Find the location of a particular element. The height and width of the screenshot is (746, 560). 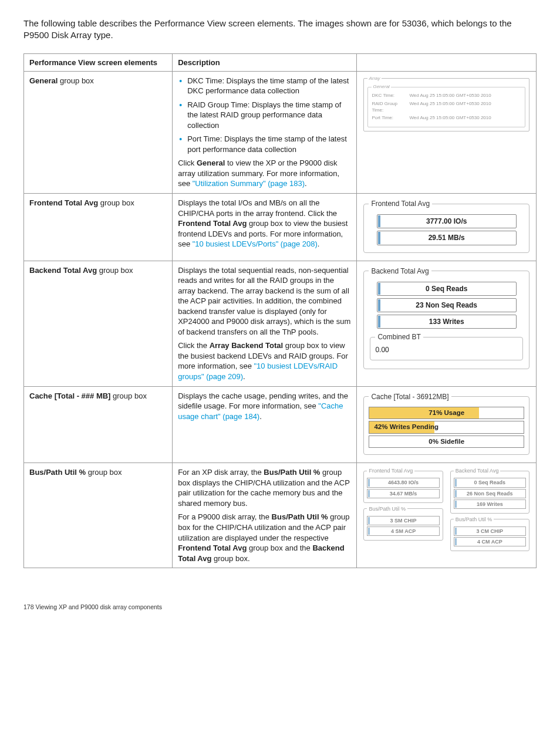

backend-suffix: group box is located at coordinates (115, 270).